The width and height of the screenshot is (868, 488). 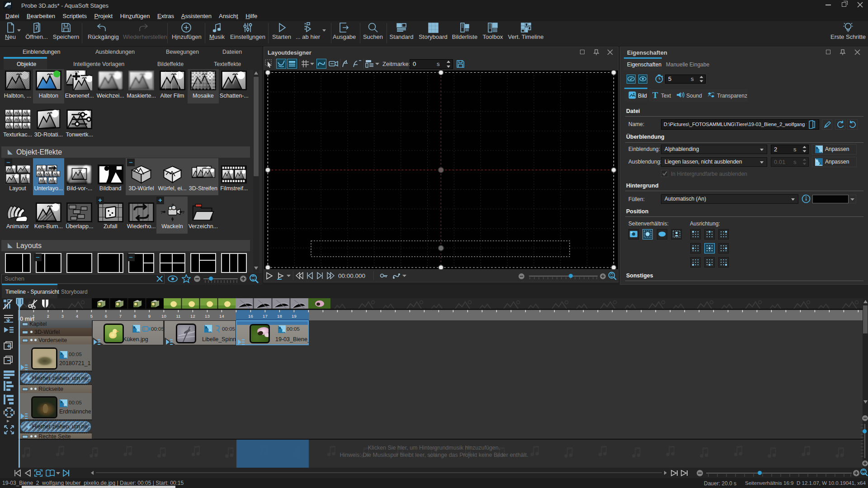 I want to click on svg-text: 13, so click(x=207, y=316).